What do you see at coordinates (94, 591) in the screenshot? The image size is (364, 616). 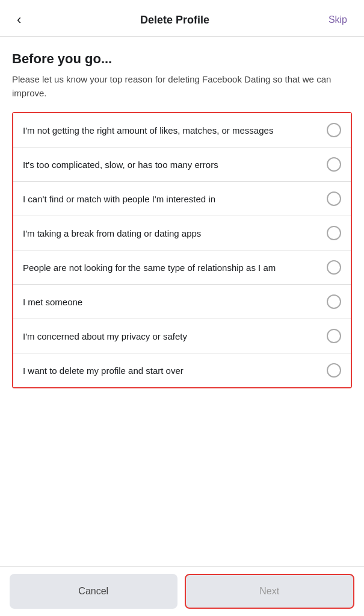 I see `cancel-button: Cancel` at bounding box center [94, 591].